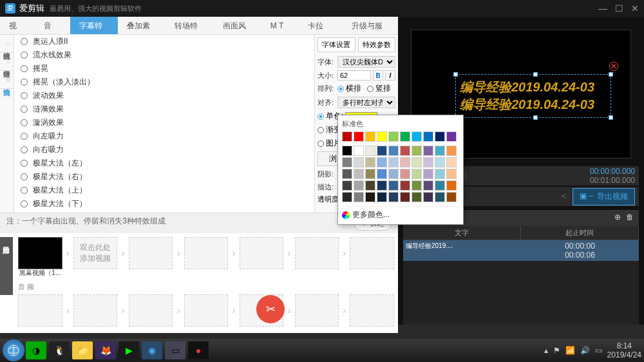 Image resolution: width=644 pixels, height=362 pixels. Describe the element at coordinates (321, 144) in the screenshot. I see `radio-image` at that location.